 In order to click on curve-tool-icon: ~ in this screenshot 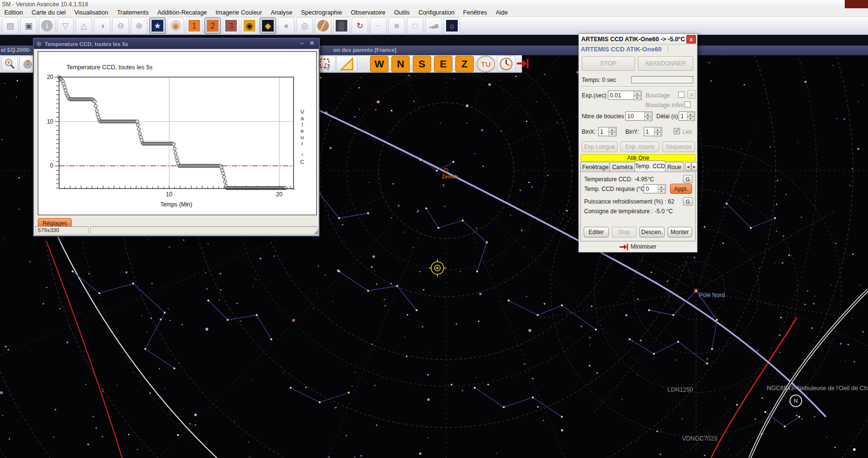, I will do `click(378, 26)`.